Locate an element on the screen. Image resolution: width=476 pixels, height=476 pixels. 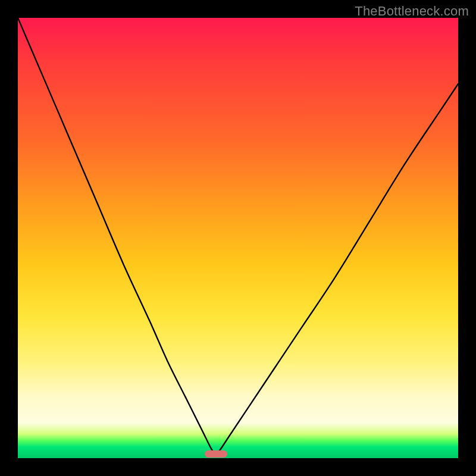
minimum-marker is located at coordinates (216, 454).